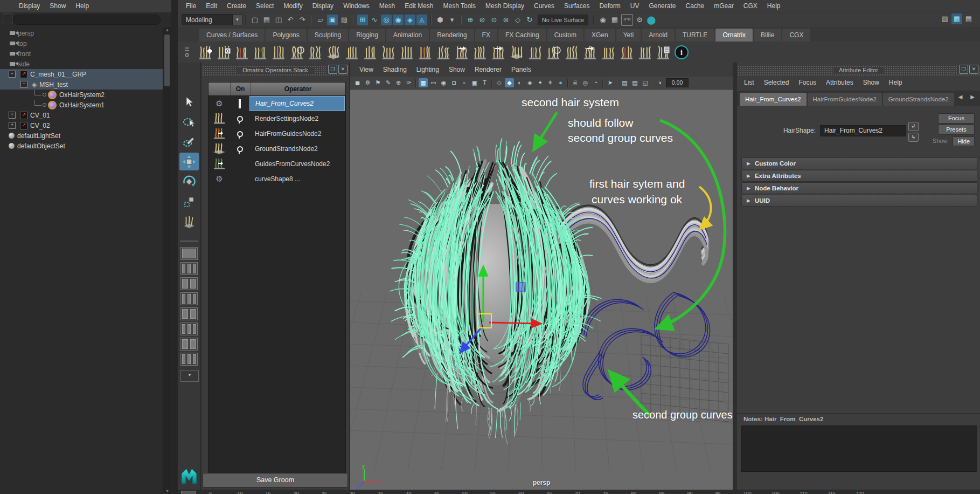  I want to click on shelf-tab-billie: Billie, so click(767, 35).